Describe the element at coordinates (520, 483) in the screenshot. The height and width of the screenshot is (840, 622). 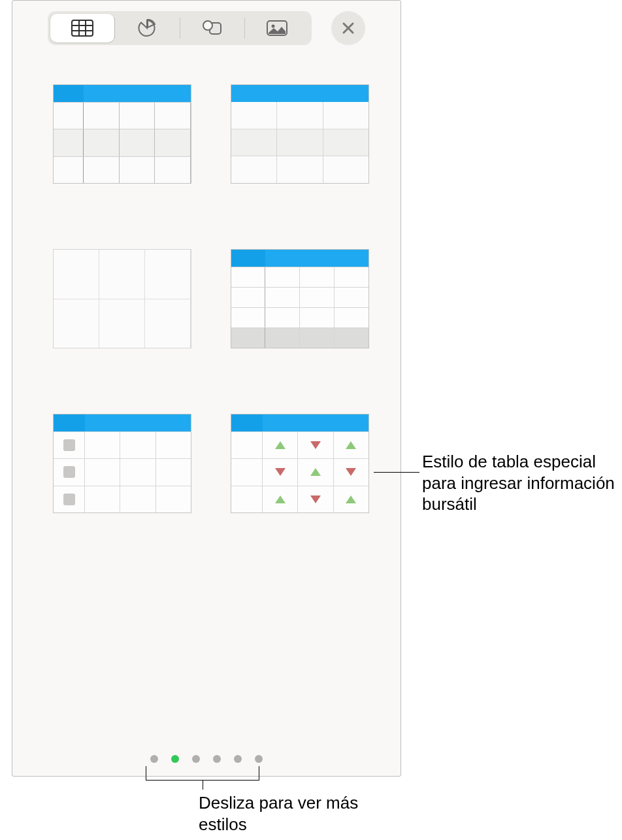
I see `callout-stock-style: Estilo de tabla especial para ingresar i…` at that location.